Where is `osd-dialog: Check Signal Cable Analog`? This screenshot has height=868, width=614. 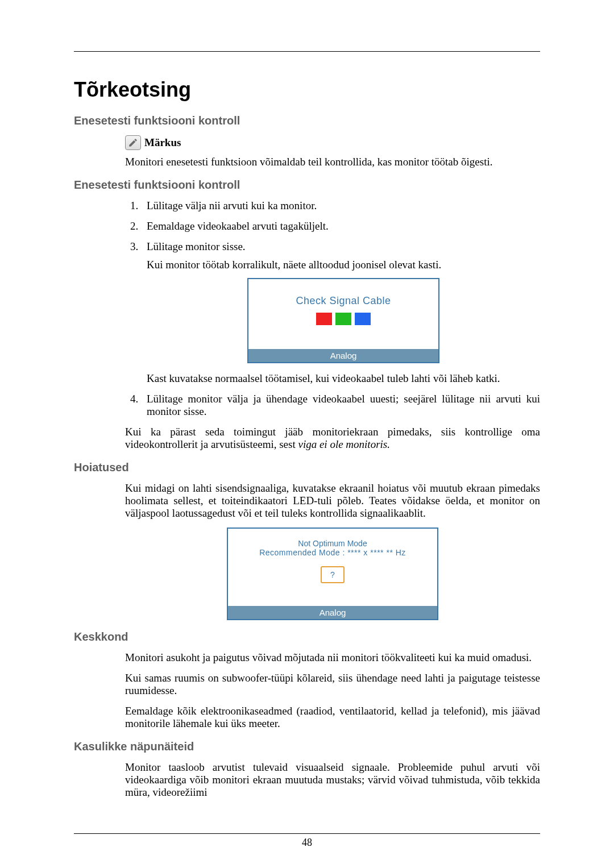
osd-dialog: Check Signal Cable Analog is located at coordinates (343, 321).